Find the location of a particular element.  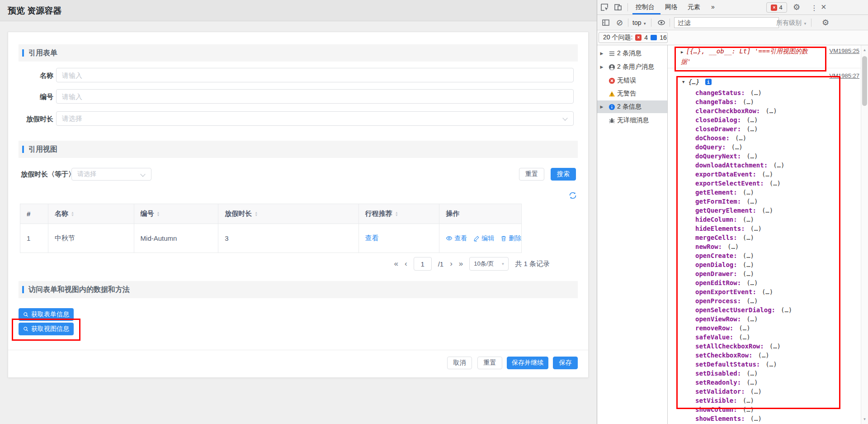

cancel-button: 取消 is located at coordinates (459, 363).